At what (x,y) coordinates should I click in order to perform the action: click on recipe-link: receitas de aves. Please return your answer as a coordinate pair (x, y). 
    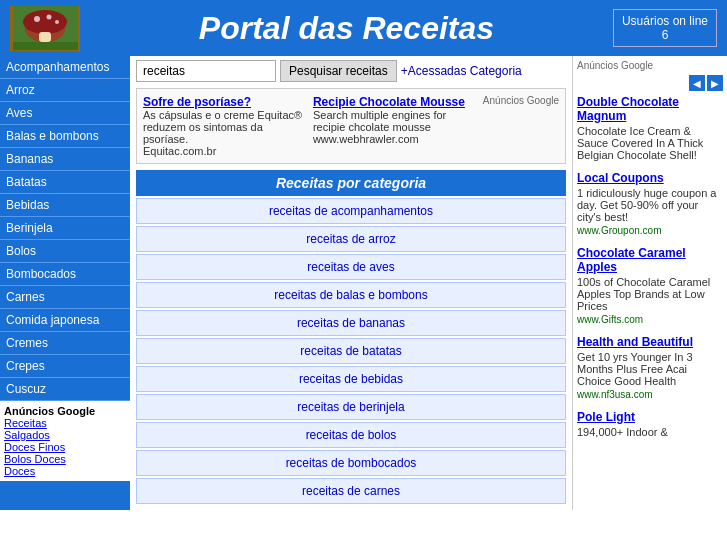
    Looking at the image, I should click on (350, 267).